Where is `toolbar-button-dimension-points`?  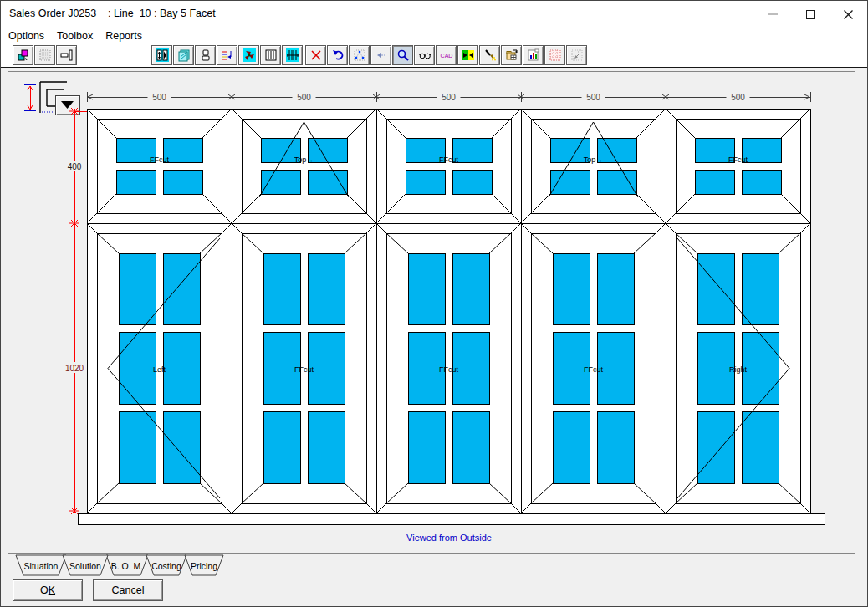
toolbar-button-dimension-points is located at coordinates (360, 55).